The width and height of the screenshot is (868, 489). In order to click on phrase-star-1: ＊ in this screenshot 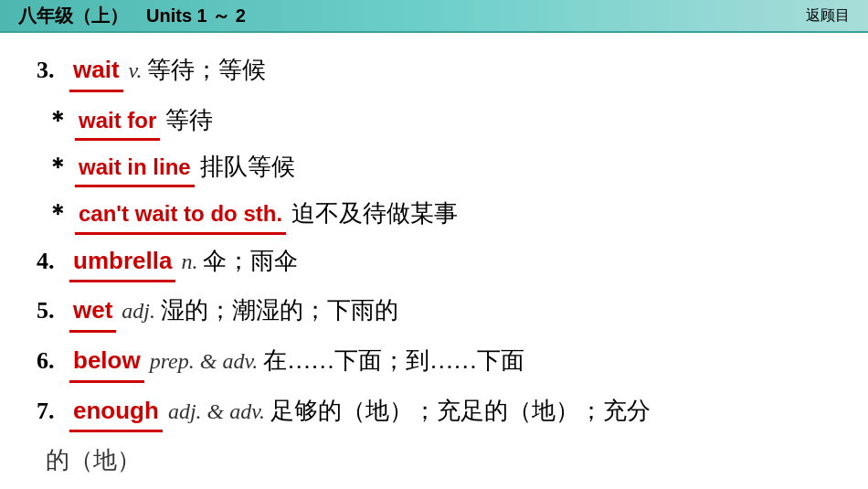, I will do `click(58, 121)`.